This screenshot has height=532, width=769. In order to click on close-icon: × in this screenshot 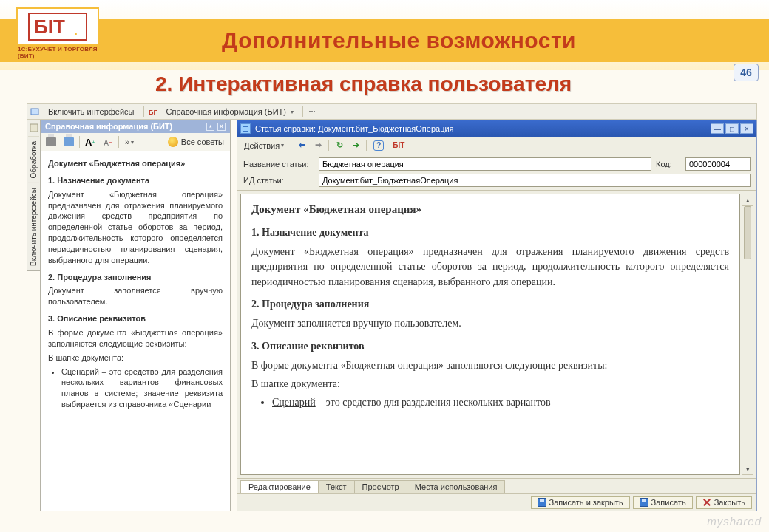, I will do `click(222, 127)`.